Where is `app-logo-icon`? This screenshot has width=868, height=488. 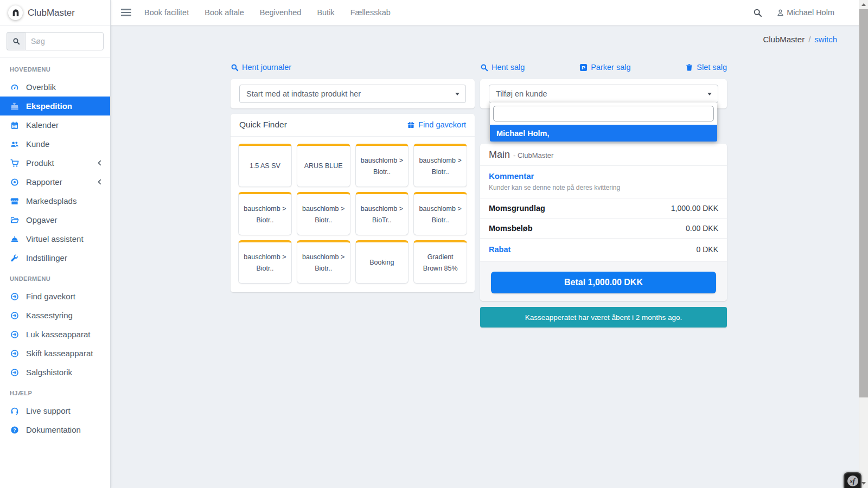 app-logo-icon is located at coordinates (15, 13).